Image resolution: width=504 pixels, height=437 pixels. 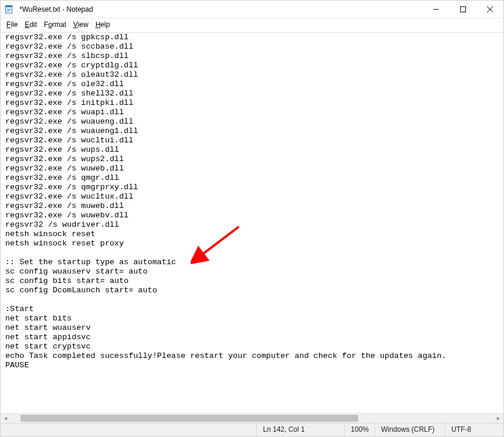 What do you see at coordinates (474, 430) in the screenshot?
I see `status-encoding: UTF-8` at bounding box center [474, 430].